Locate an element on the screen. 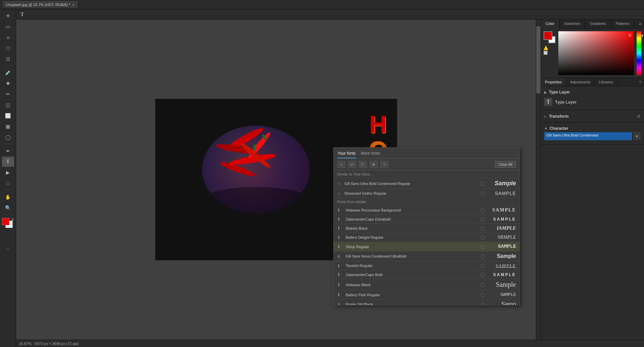 The height and width of the screenshot is (347, 644). star-showcard: ☆ is located at coordinates (339, 193).